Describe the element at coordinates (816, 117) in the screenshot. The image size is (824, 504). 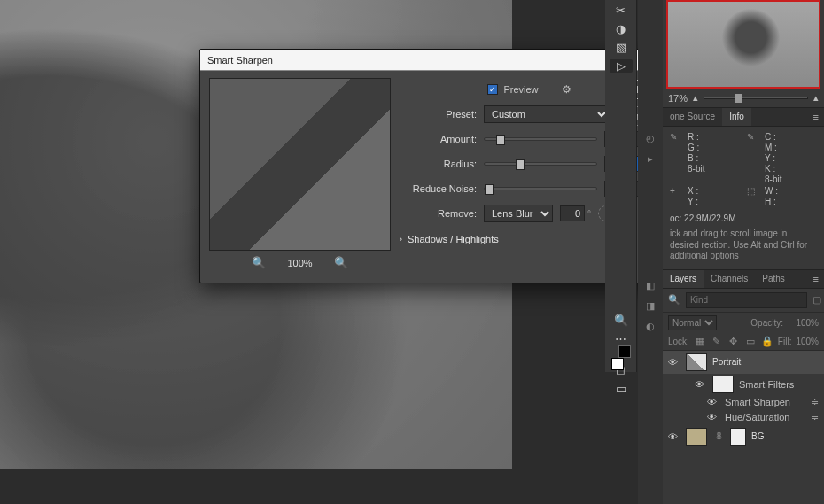
I see `panel-menu-icon: ≡` at that location.